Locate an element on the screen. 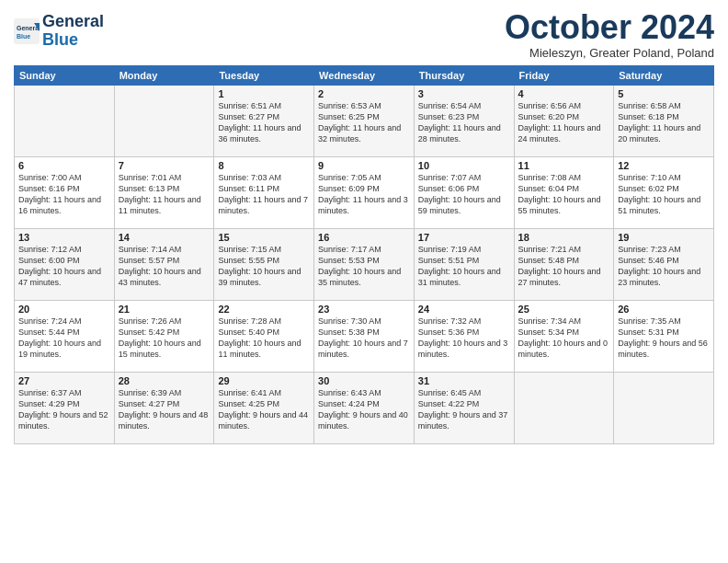  day-number: 28 is located at coordinates (165, 381).